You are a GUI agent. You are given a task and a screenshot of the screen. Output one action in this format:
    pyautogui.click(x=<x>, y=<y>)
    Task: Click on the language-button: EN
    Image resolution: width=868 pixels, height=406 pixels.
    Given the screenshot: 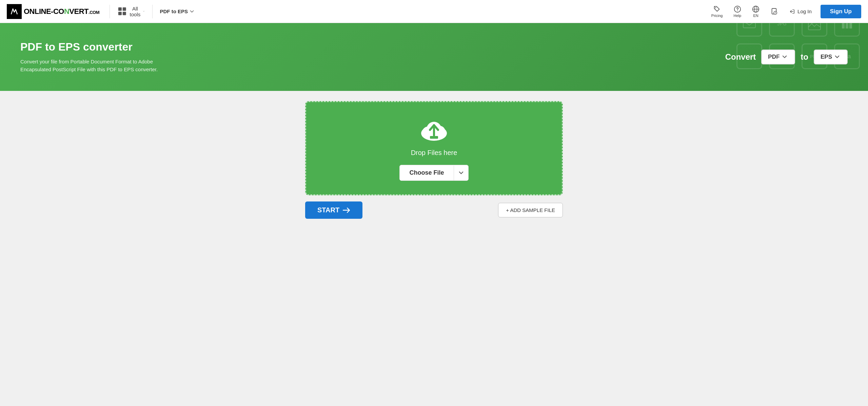 What is the action you would take?
    pyautogui.click(x=756, y=12)
    